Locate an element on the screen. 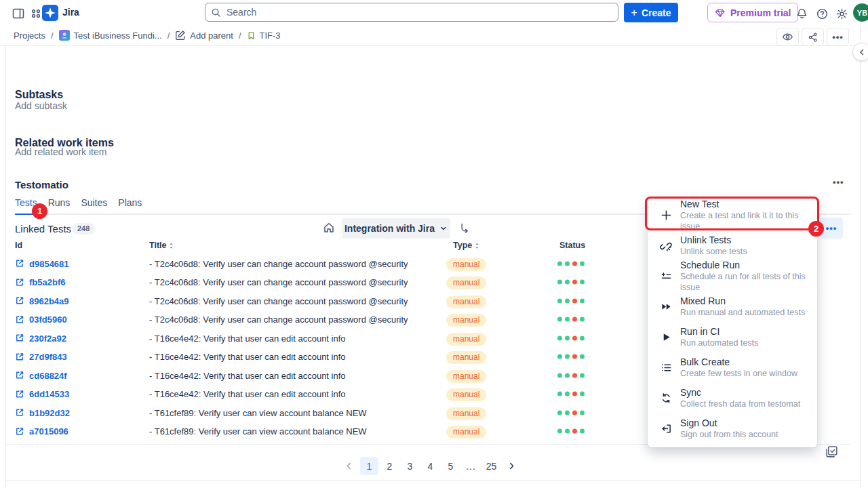  test-id-link: cd68824f is located at coordinates (41, 375).